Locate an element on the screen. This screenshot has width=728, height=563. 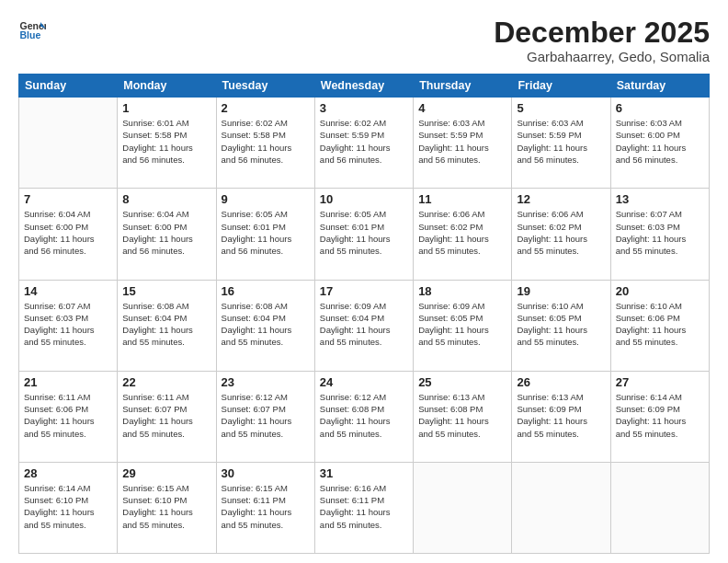
day-info: Sunrise: 6:10 AMSunset: 6:06 PMDaylight:… is located at coordinates (660, 324).